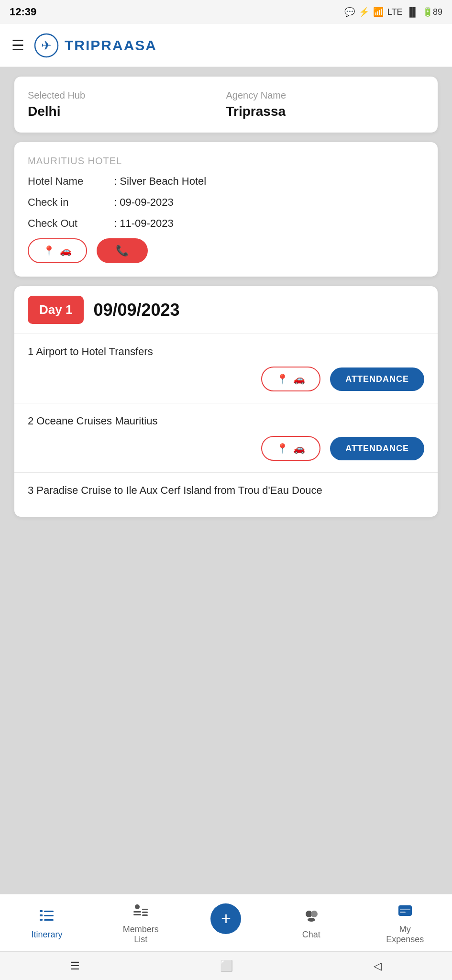 Image resolution: width=452 pixels, height=980 pixels. I want to click on android-home-btn: ⬜, so click(227, 966).